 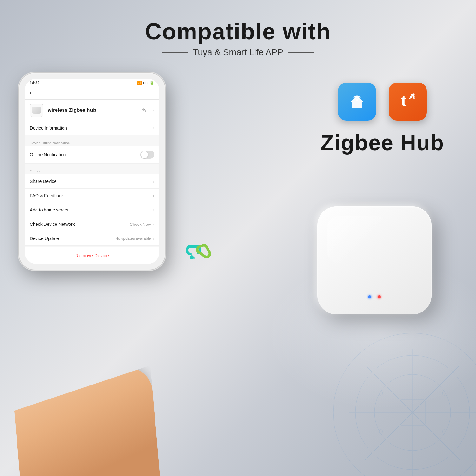 What do you see at coordinates (52, 224) in the screenshot?
I see `check-network-label: Check Device Network` at bounding box center [52, 224].